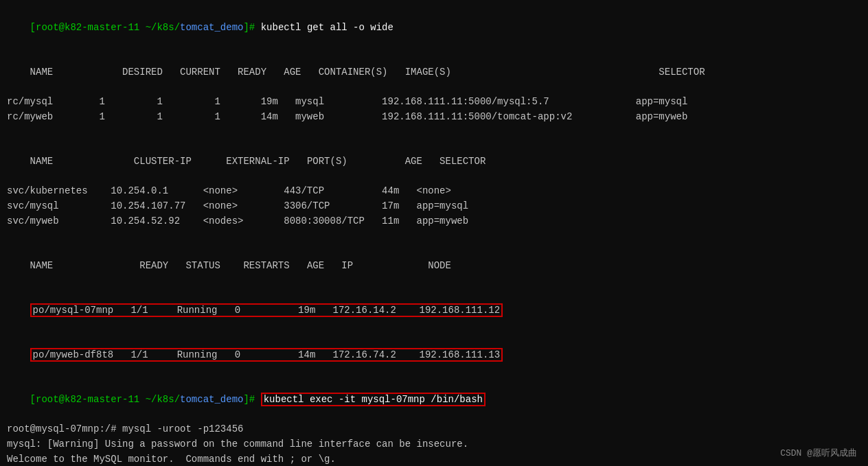 Image resolution: width=868 pixels, height=466 pixels. I want to click on exec-command-line: [root@k82-master-11 ~/k8s/tomcat_demo]# …, so click(434, 399).